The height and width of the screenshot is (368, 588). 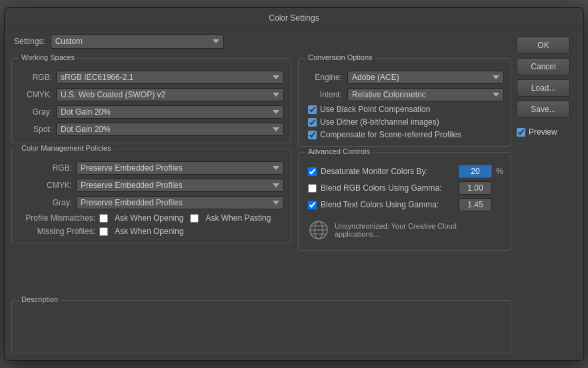 I want to click on desaturate-checkbox, so click(x=312, y=172).